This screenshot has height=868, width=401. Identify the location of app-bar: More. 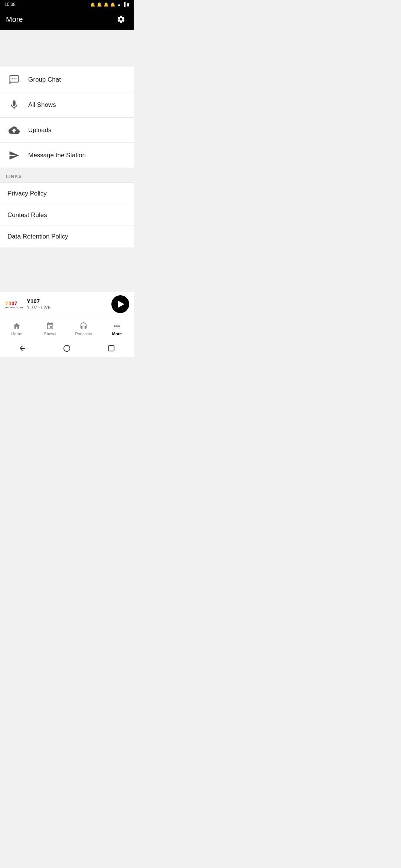
(67, 19).